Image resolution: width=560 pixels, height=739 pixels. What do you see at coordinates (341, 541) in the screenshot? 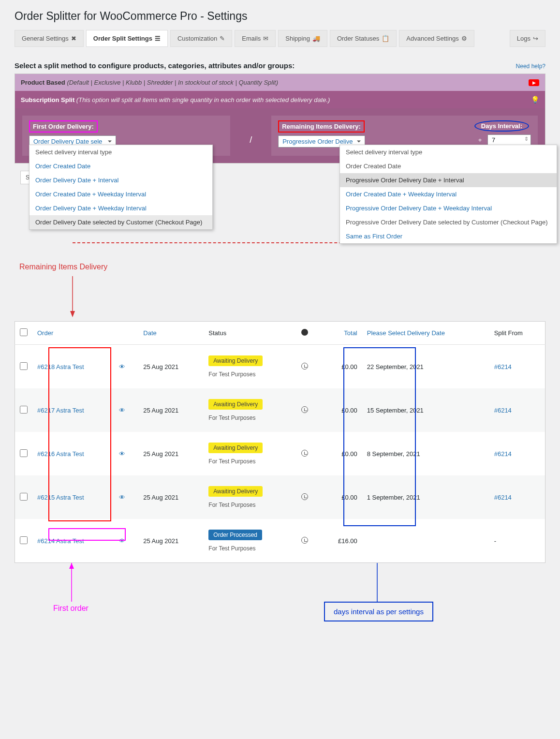
I see `order-total: £16.00` at bounding box center [341, 541].